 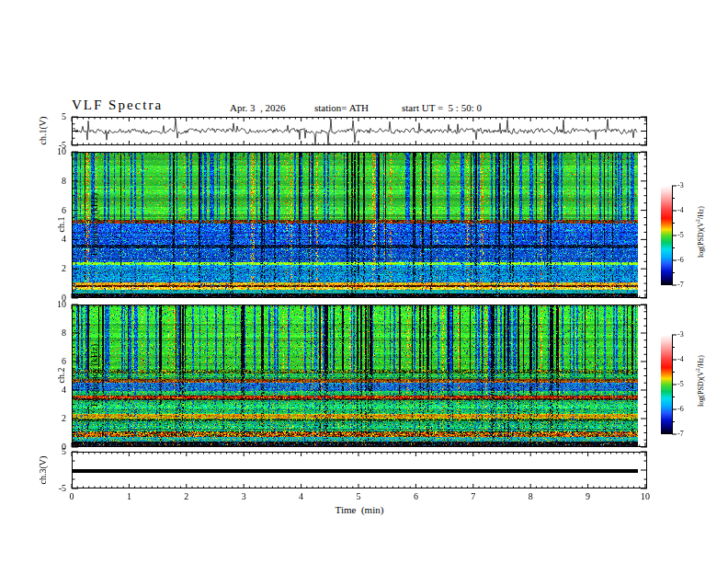 What do you see at coordinates (700, 362) in the screenshot?
I see `colorbar2-unit-suffix: /Hz)` at bounding box center [700, 362].